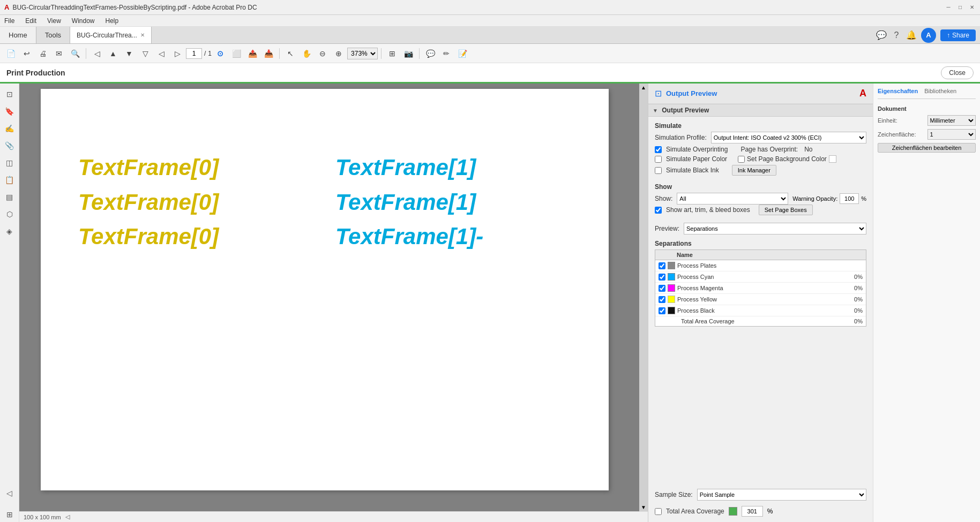 The width and height of the screenshot is (980, 522). Describe the element at coordinates (898, 91) in the screenshot. I see `tab-eigenschaften: Eigenschaften` at that location.